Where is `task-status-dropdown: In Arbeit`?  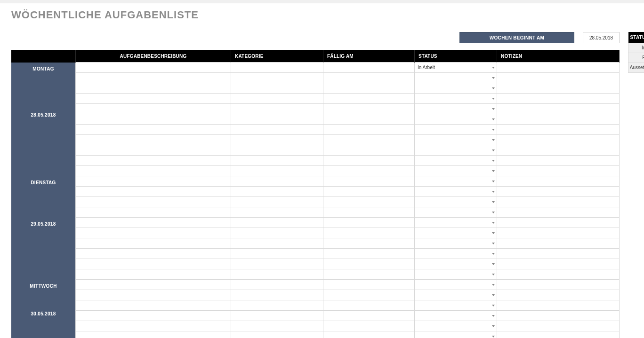
task-status-dropdown: In Arbeit is located at coordinates (456, 68).